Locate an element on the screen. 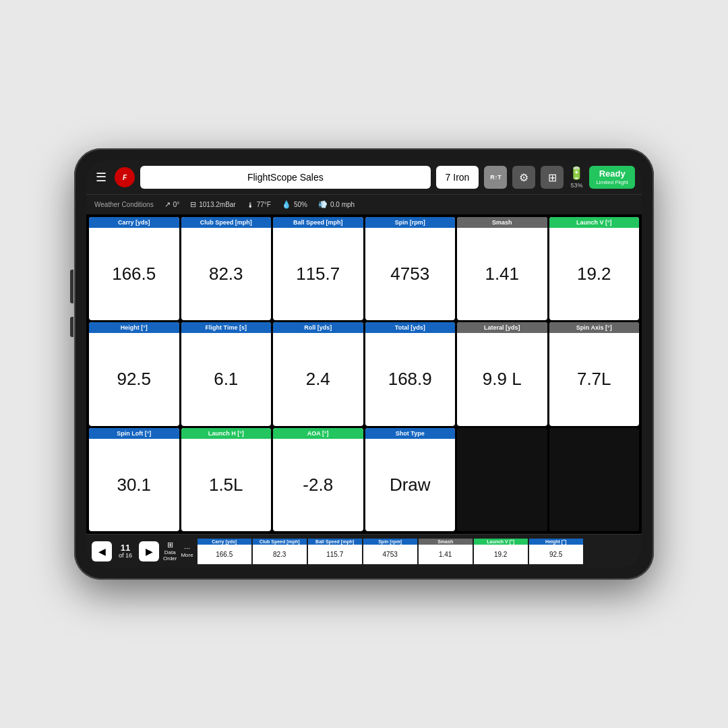 The height and width of the screenshot is (728, 728). battery-indicator: 🔋 53% is located at coordinates (576, 177).